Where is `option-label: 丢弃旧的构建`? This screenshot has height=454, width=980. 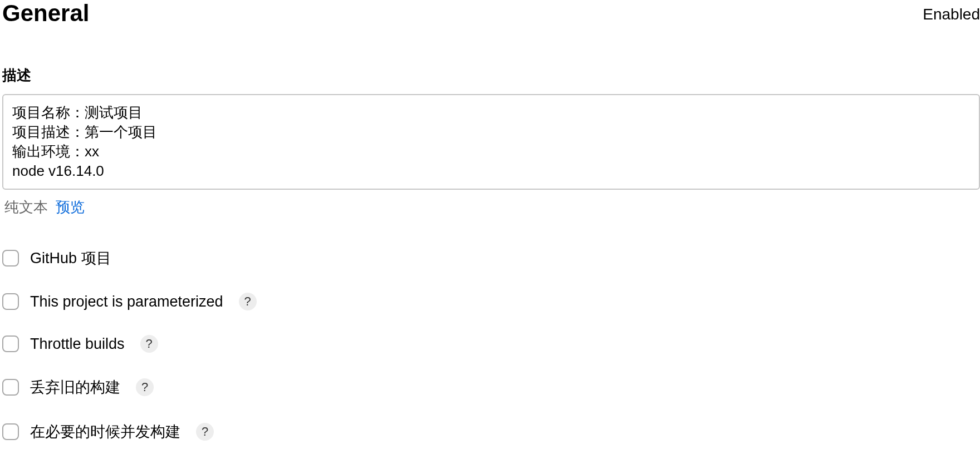 option-label: 丢弃旧的构建 is located at coordinates (75, 387).